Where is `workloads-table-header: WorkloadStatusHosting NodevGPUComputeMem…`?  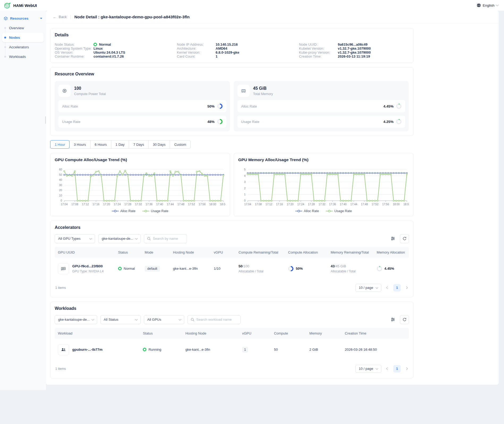 workloads-table-header: WorkloadStatusHosting NodevGPUComputeMem… is located at coordinates (232, 333).